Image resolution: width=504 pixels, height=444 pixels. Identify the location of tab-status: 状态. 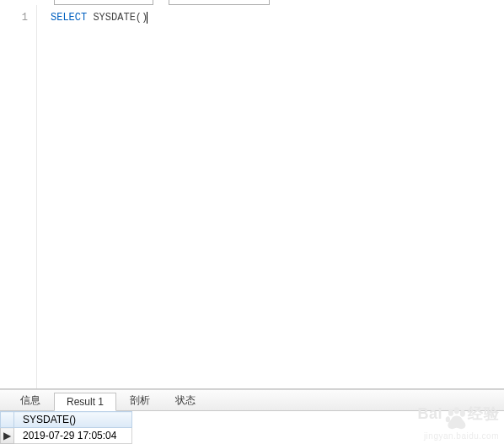
(185, 401).